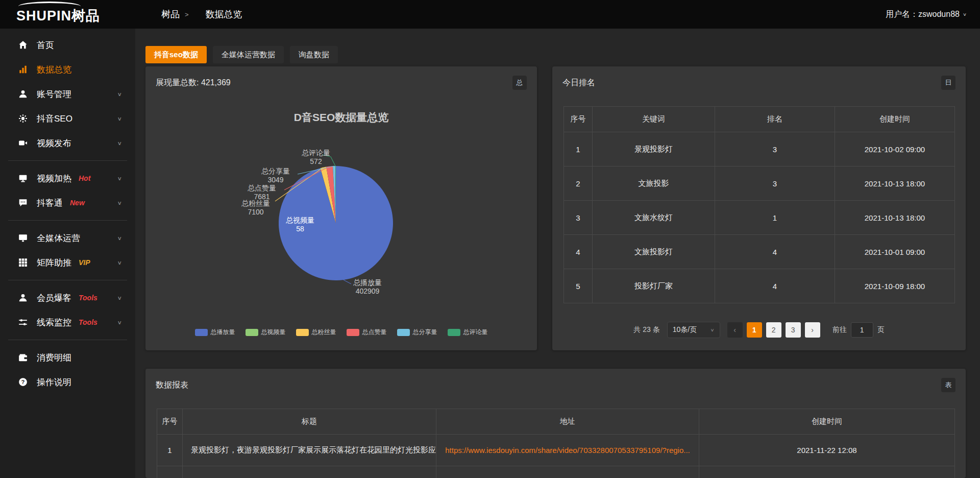  I want to click on legend-item-1: 总视频量, so click(265, 332).